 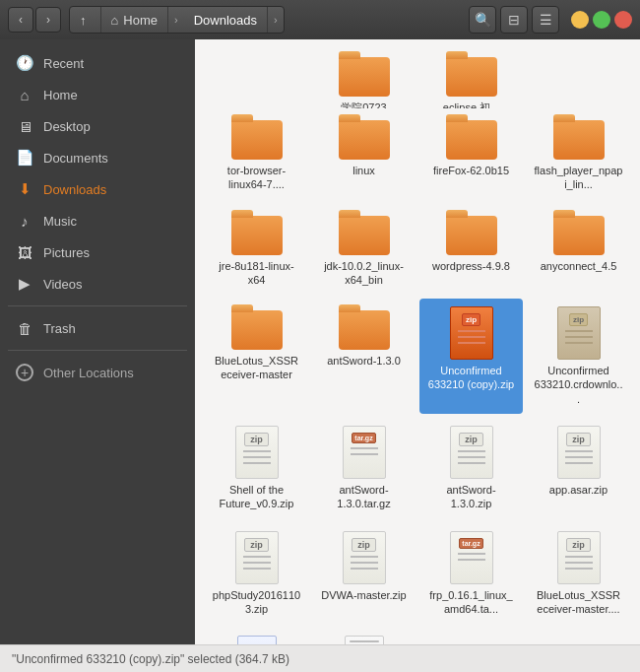 I want to click on back-button: ‹, so click(x=21, y=20).